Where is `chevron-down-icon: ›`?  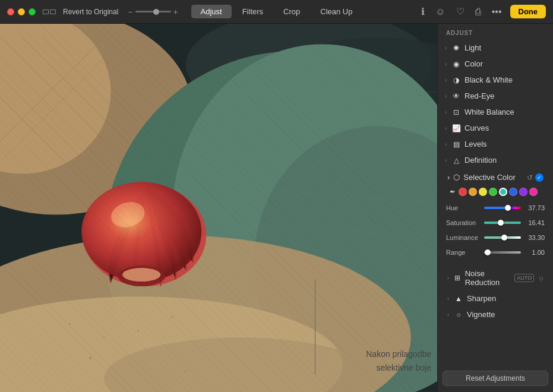 chevron-down-icon: › is located at coordinates (448, 177).